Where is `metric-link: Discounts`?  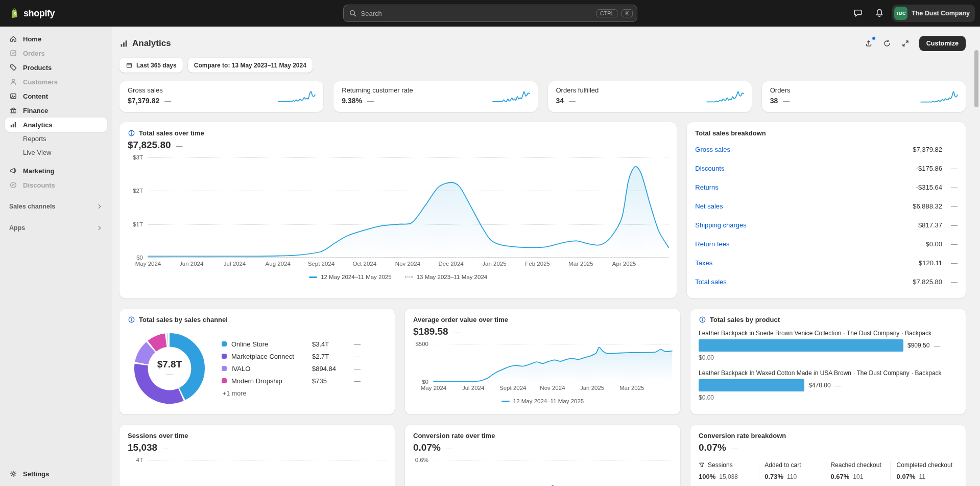
metric-link: Discounts is located at coordinates (805, 169).